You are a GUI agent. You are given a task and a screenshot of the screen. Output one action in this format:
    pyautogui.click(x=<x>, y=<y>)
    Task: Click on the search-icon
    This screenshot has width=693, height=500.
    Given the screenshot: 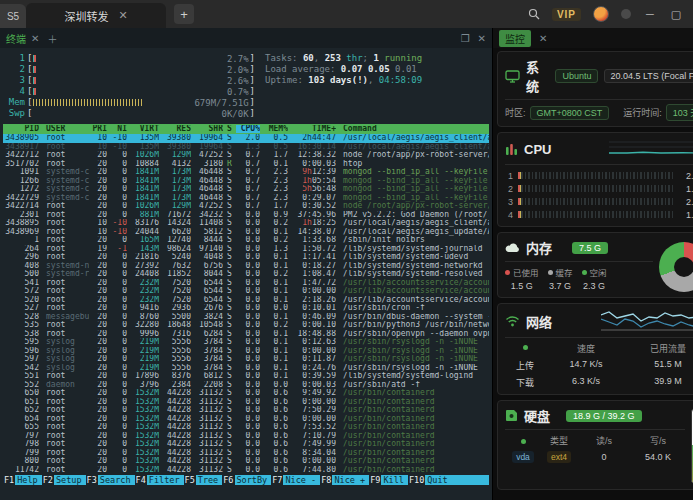 What is the action you would take?
    pyautogui.click(x=534, y=14)
    